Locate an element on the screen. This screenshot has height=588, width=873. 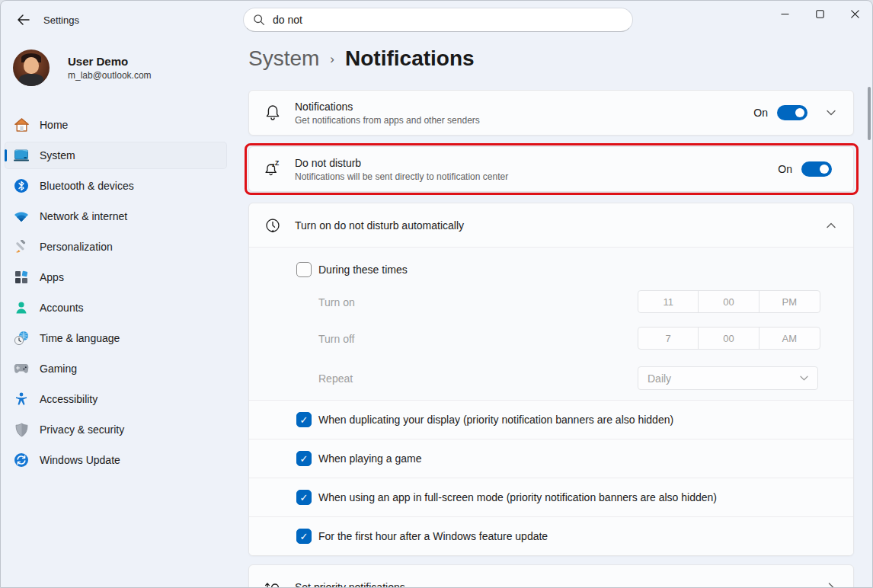
accessibility-icon is located at coordinates (21, 399).